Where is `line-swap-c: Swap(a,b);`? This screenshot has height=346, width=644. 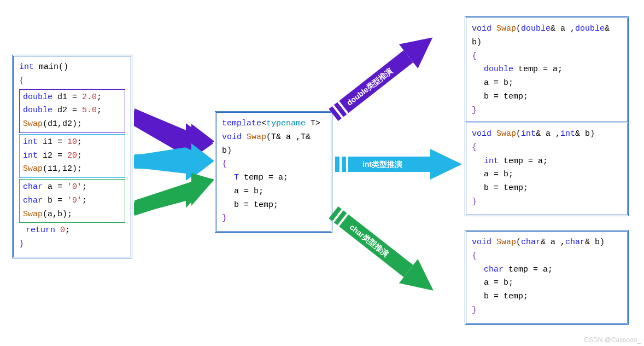
line-swap-c: Swap(a,b); is located at coordinates (72, 215).